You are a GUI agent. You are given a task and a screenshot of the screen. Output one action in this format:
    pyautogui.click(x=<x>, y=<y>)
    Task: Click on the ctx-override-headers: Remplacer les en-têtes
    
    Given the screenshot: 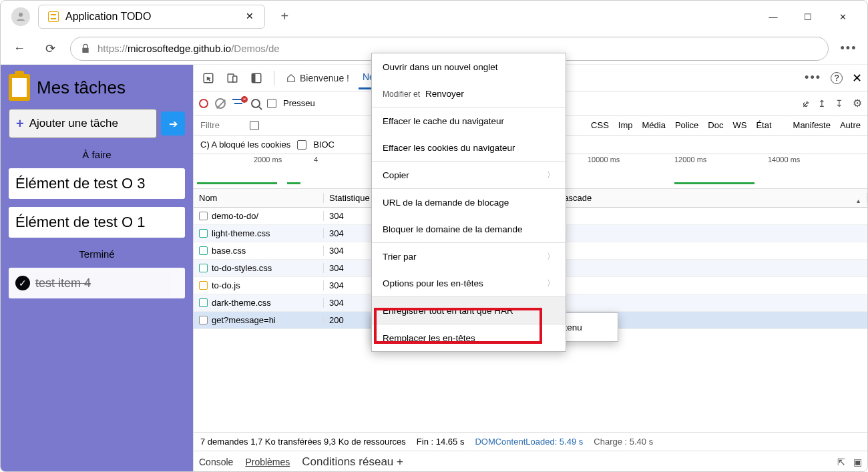 What is the action you would take?
    pyautogui.click(x=469, y=338)
    